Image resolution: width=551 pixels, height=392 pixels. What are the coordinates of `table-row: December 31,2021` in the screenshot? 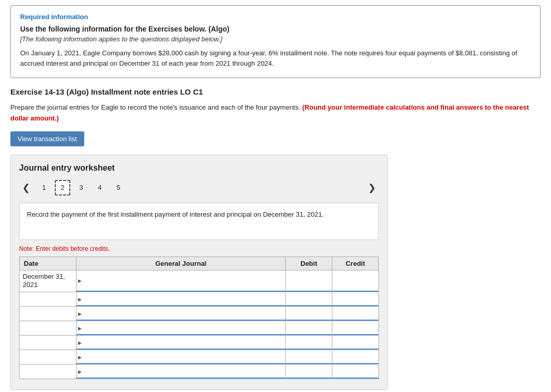 It's located at (200, 281).